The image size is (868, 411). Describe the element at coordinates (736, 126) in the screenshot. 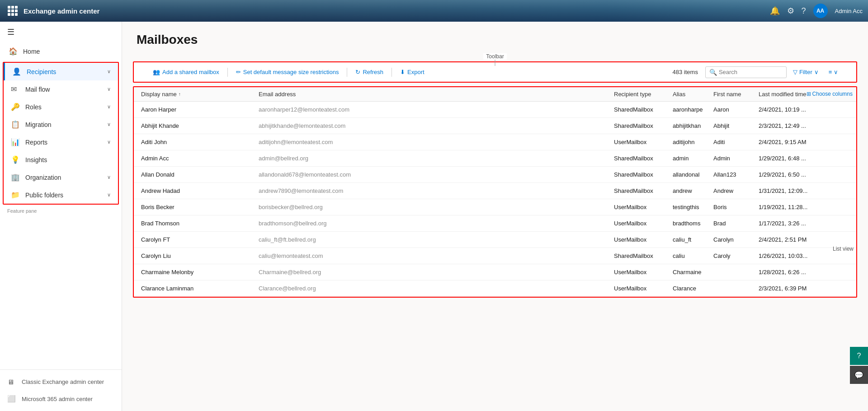

I see `cell-first-name: Abhijit` at that location.